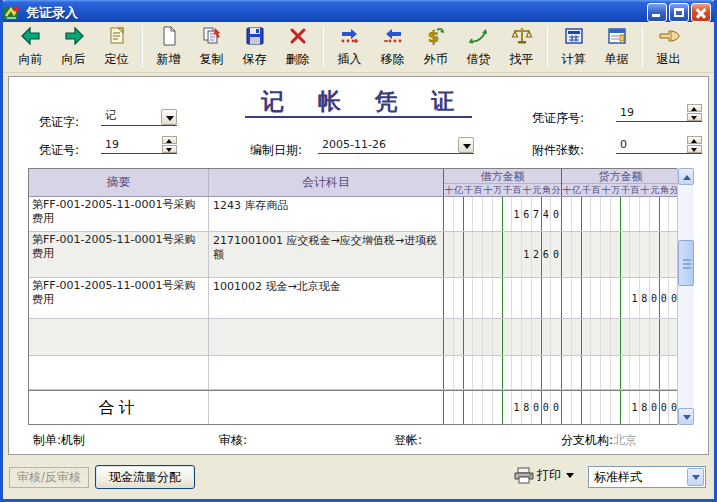 The height and width of the screenshot is (502, 717). What do you see at coordinates (547, 190) in the screenshot?
I see `digit-column-label: 角` at bounding box center [547, 190].